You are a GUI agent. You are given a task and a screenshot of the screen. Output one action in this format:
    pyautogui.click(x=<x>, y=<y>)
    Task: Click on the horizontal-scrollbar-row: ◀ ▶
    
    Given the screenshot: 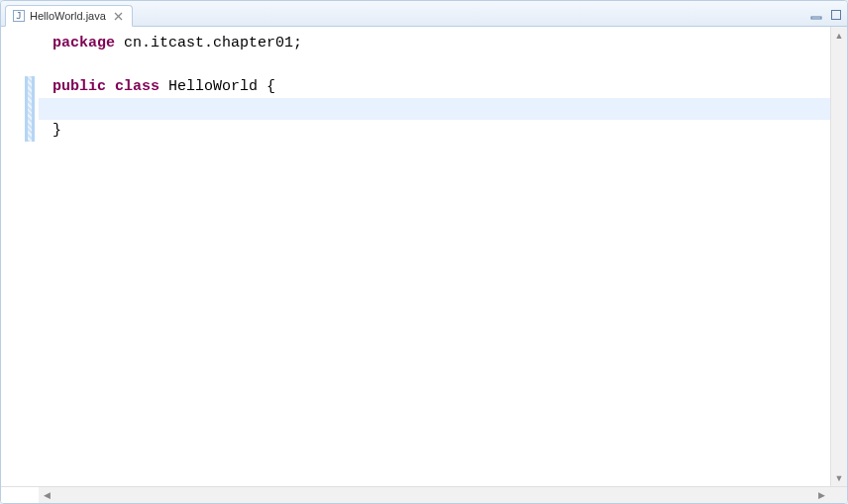 What is the action you would take?
    pyautogui.click(x=424, y=495)
    